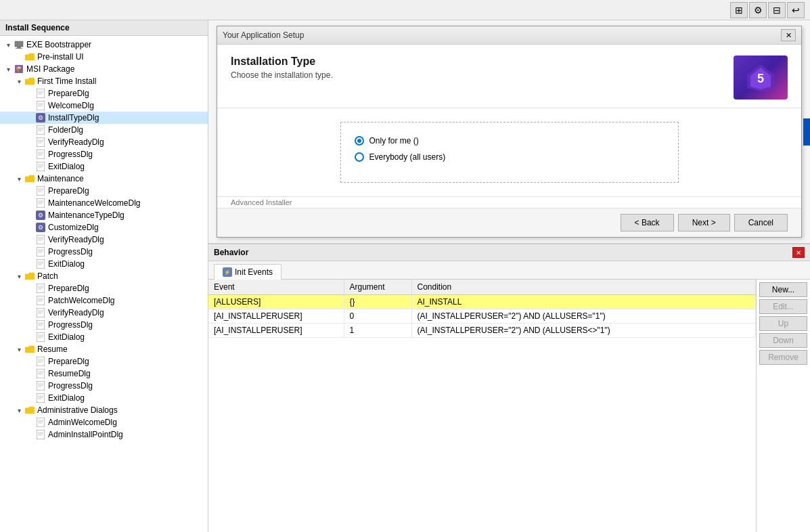 Image resolution: width=810 pixels, height=532 pixels. I want to click on col-condition: Condition, so click(583, 287).